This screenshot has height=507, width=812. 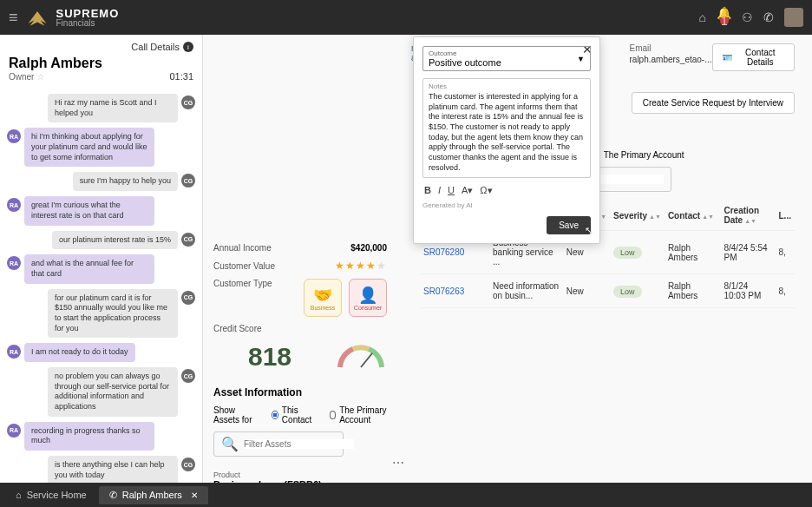 I want to click on chat-message: for our platinum card it is for $150 ann…, so click(x=101, y=314).